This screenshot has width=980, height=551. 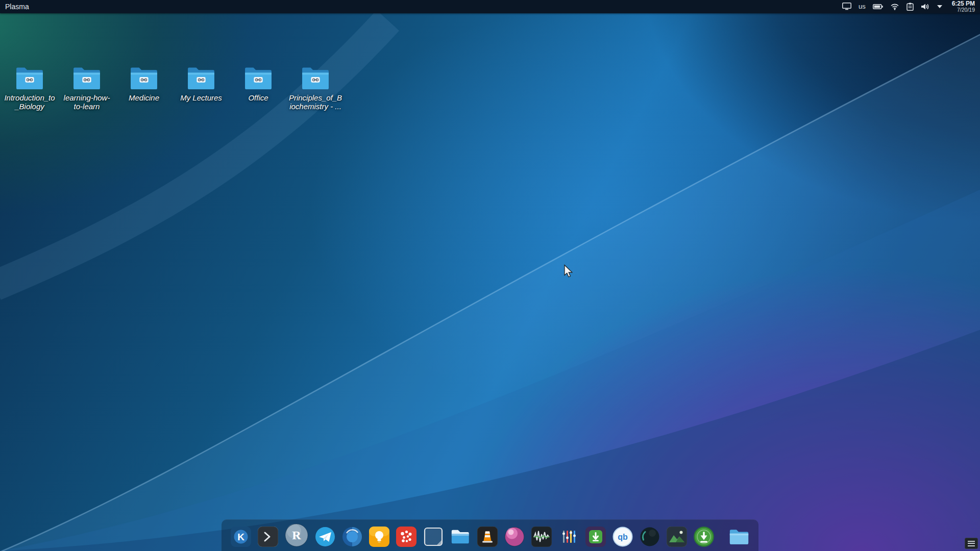 What do you see at coordinates (352, 537) in the screenshot?
I see `browser-icon` at bounding box center [352, 537].